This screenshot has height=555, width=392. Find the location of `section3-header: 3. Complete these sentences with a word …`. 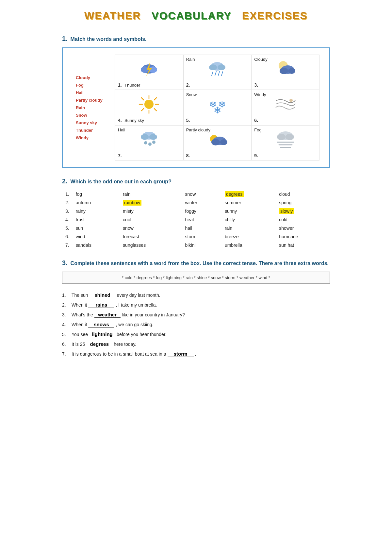

section3-header: 3. Complete these sentences with a word … is located at coordinates (196, 263).